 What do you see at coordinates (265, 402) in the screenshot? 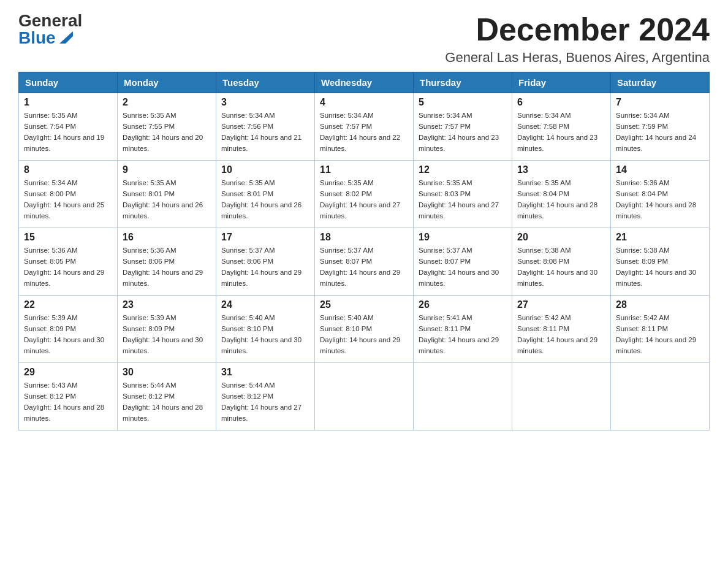
I see `day-info: Sunrise: 5:44 AMSunset: 8:12 PMDaylight:…` at bounding box center [265, 402].